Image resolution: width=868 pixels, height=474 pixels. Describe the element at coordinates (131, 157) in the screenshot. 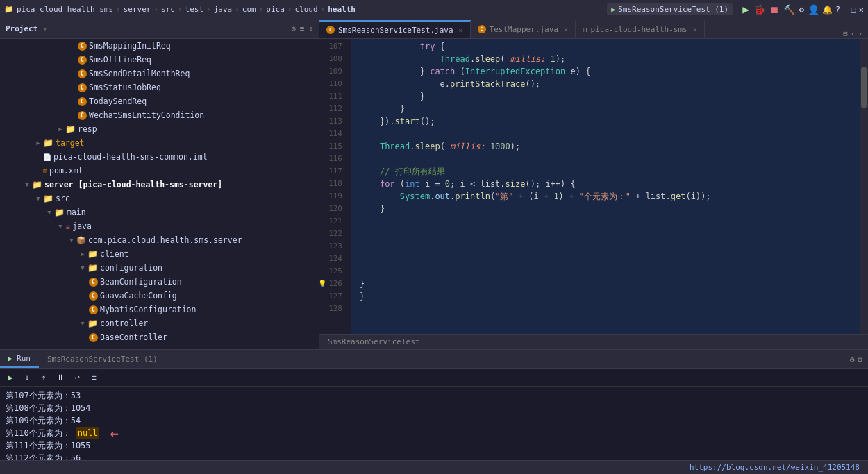

I see `tree-label: pica-cloud-health-sms-common.iml` at that location.